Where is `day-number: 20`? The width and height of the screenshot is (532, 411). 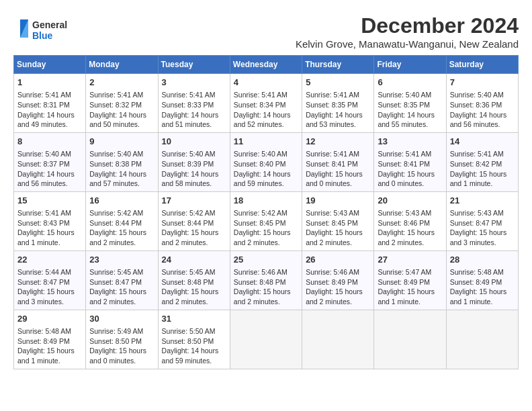
day-number: 20 is located at coordinates (410, 201).